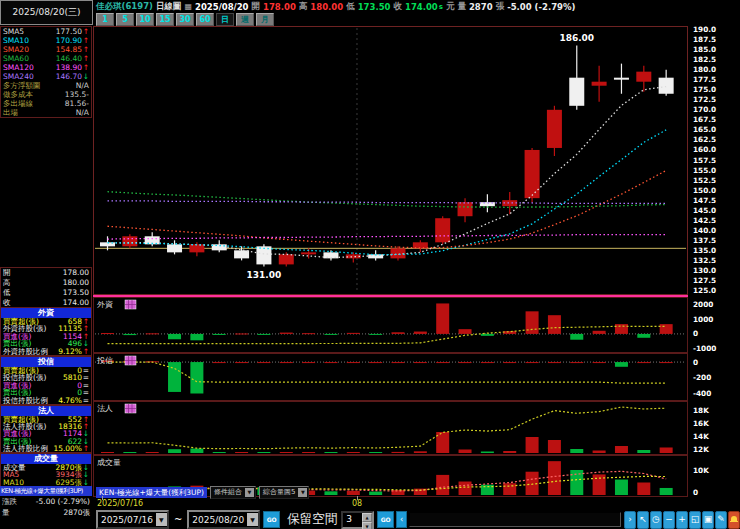  Describe the element at coordinates (256, 7) in the screenshot. I see `open-label: 開` at that location.